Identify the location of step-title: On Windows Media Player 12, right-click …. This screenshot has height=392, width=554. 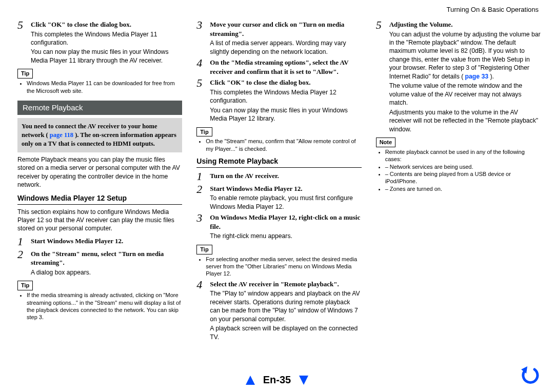
(285, 222).